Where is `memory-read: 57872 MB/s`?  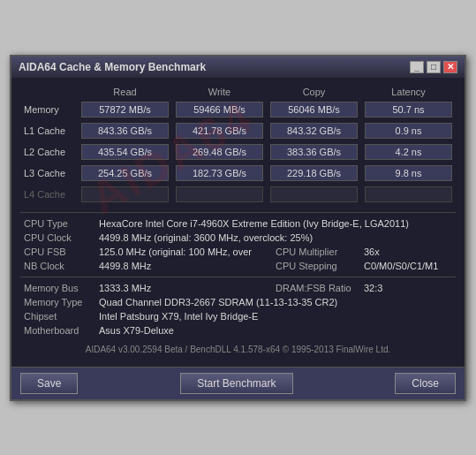 memory-read: 57872 MB/s is located at coordinates (125, 110).